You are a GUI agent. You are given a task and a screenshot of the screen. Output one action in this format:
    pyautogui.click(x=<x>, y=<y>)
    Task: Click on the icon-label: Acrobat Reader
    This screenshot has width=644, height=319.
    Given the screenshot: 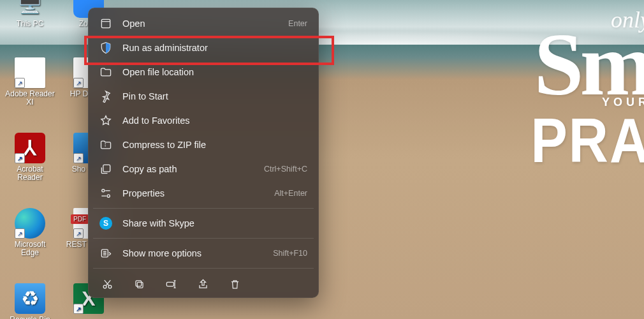 What is the action you would take?
    pyautogui.click(x=30, y=174)
    